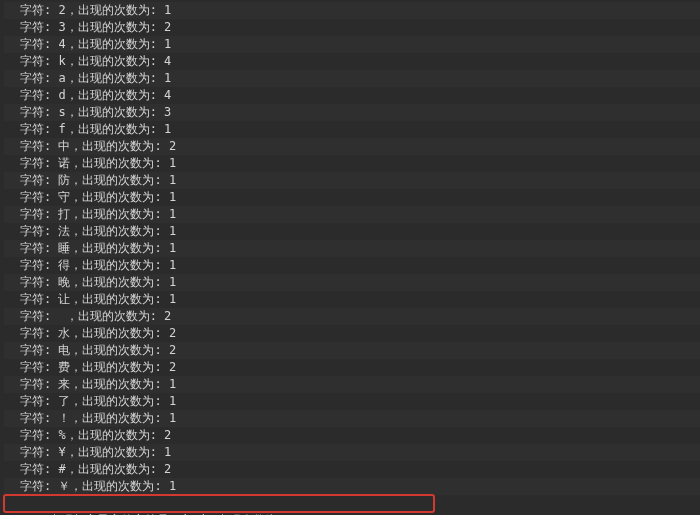 Image resolution: width=700 pixels, height=515 pixels. I want to click on output-line: 字符: 守，出现的次数为: 1, so click(352, 198).